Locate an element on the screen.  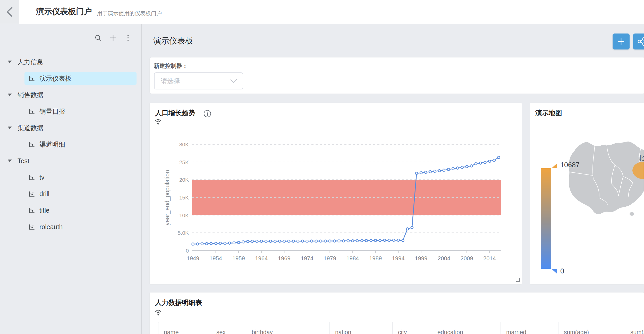
more-vertical-icon is located at coordinates (128, 38).